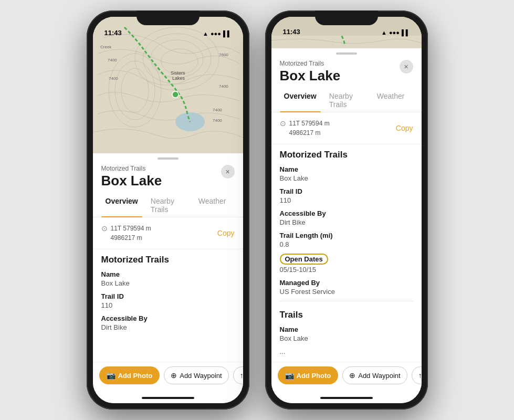 Image resolution: width=514 pixels, height=420 pixels. What do you see at coordinates (168, 159) in the screenshot?
I see `drag-bar` at bounding box center [168, 159].